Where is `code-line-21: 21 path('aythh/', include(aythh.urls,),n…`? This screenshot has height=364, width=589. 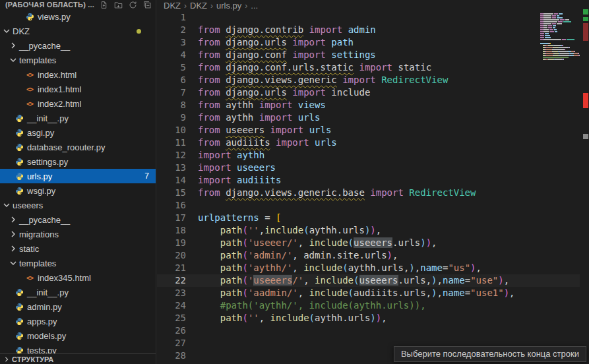
code-line-21: 21 path('aythh/', include(aythh.urls,),n… is located at coordinates (368, 268).